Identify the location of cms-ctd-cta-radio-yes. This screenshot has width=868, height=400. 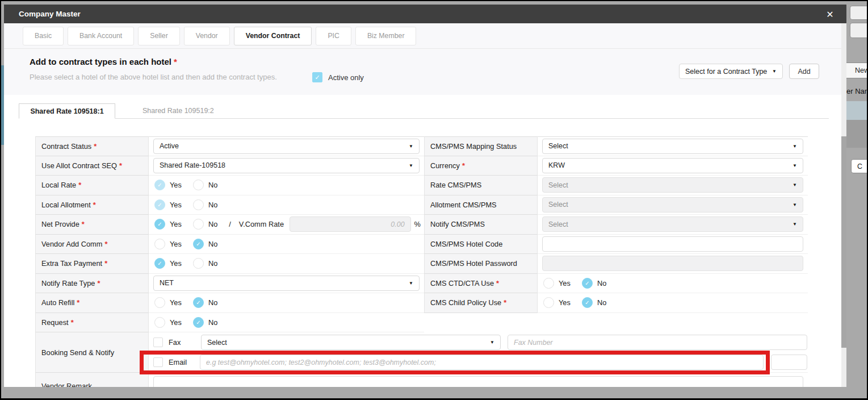
(548, 283).